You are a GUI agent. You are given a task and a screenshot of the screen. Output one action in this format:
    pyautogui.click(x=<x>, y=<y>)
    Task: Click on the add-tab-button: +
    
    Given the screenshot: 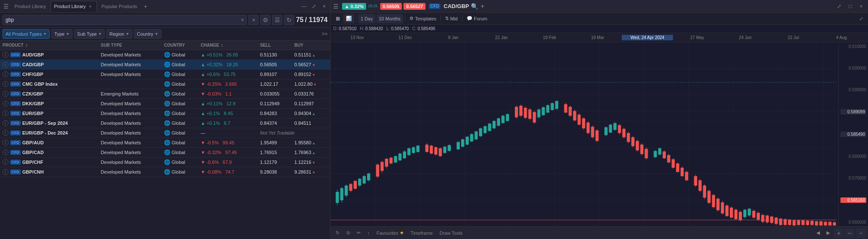 What is the action you would take?
    pyautogui.click(x=146, y=6)
    